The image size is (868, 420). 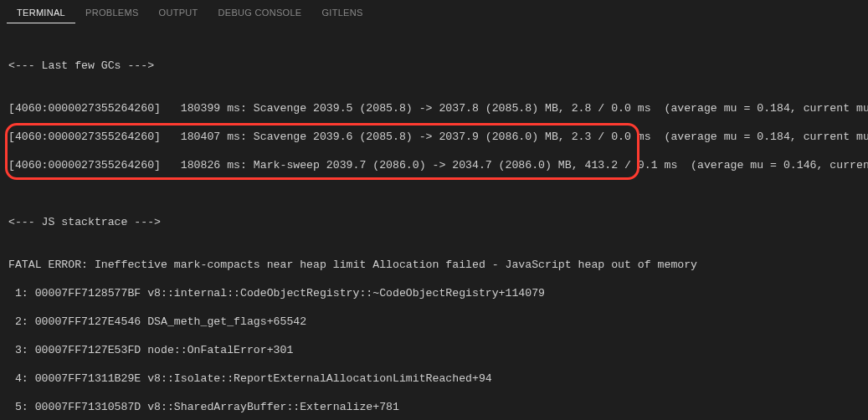 I want to click on terminal-line: [4060:0000027355264260] 180407 ms: Scave…, so click(x=434, y=137).